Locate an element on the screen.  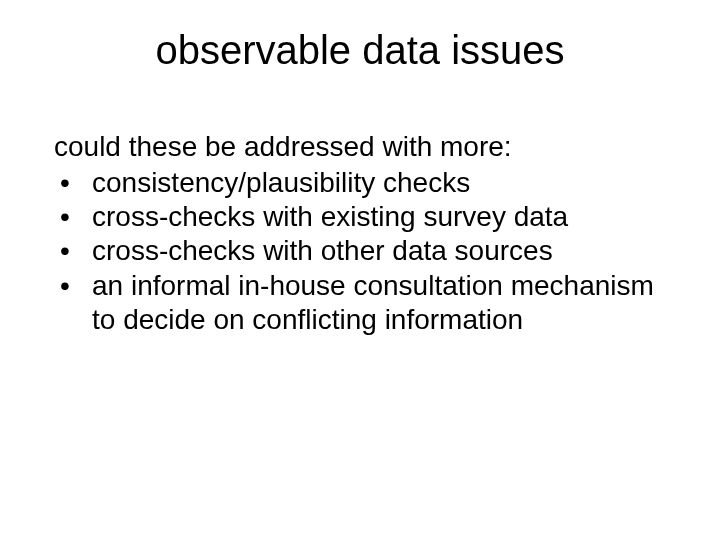
list-item-label: cross-checks with existing survey data is located at coordinates (330, 216).